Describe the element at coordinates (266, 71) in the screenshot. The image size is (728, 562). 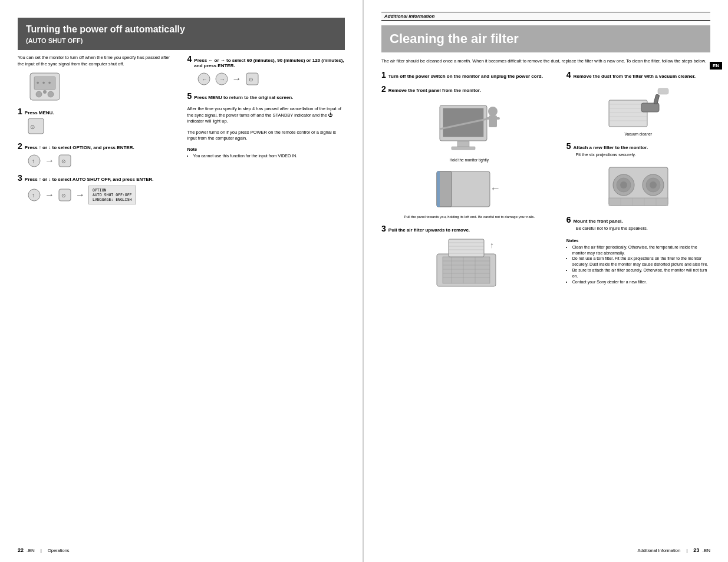
I see `step-4: 4 Press ← or → to select 60 (minutes), 9…` at that location.